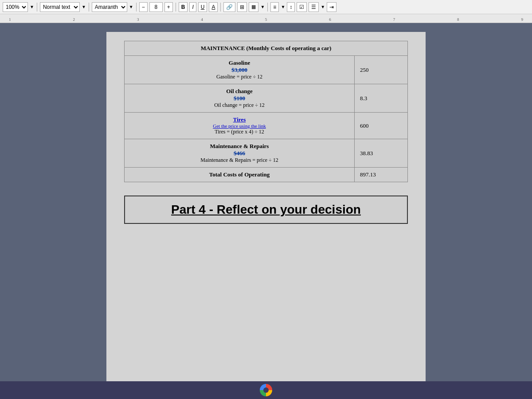  Describe the element at coordinates (213, 7) in the screenshot. I see `strikethrough-button: A` at that location.